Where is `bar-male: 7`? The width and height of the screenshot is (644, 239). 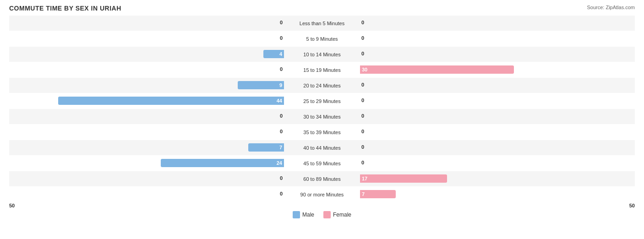
bar-male: 7 is located at coordinates (266, 147).